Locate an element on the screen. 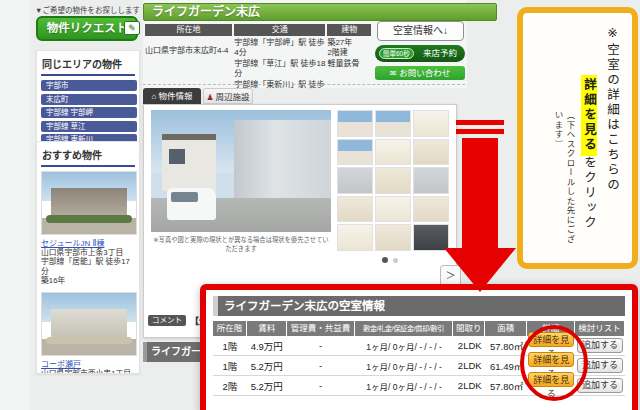 The image size is (640, 410). main-property-photo is located at coordinates (241, 171).